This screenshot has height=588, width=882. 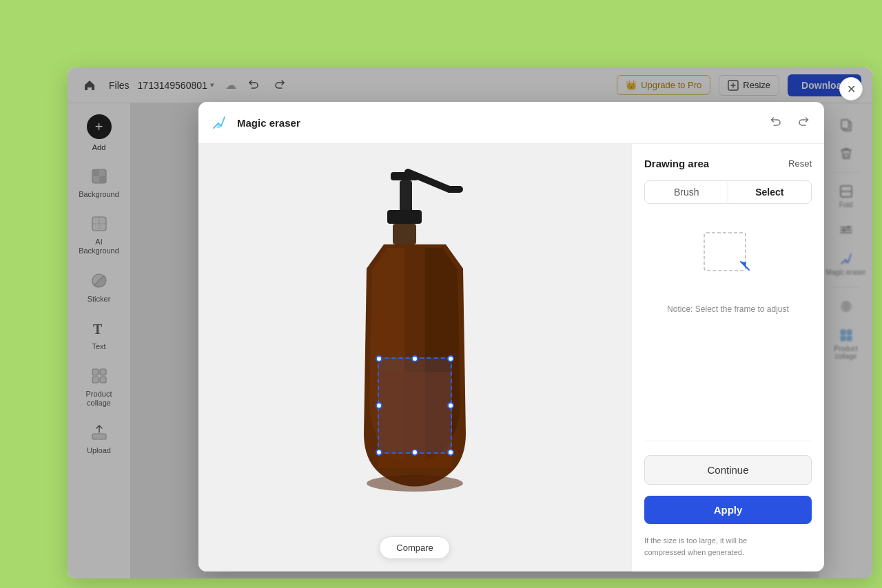 I want to click on notice-text: Notice: Select the frame to adjust, so click(x=728, y=309).